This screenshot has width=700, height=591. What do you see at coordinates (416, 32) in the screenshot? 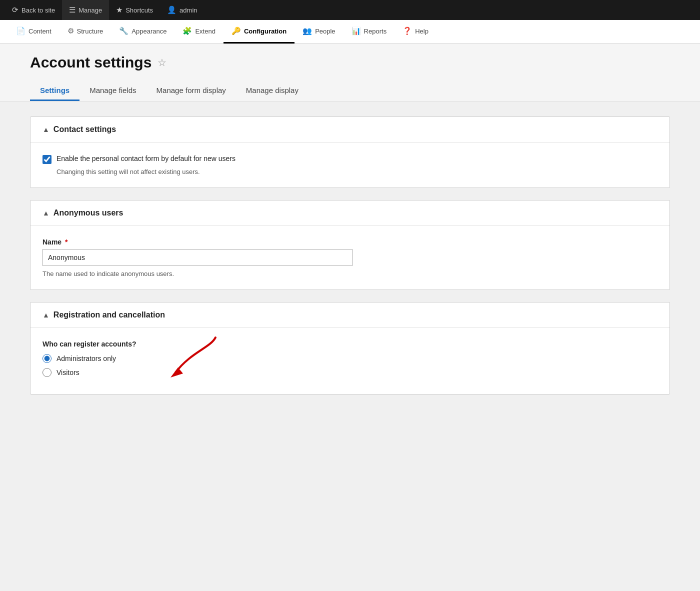
I see `nav-help: ❓ Help` at bounding box center [416, 32].